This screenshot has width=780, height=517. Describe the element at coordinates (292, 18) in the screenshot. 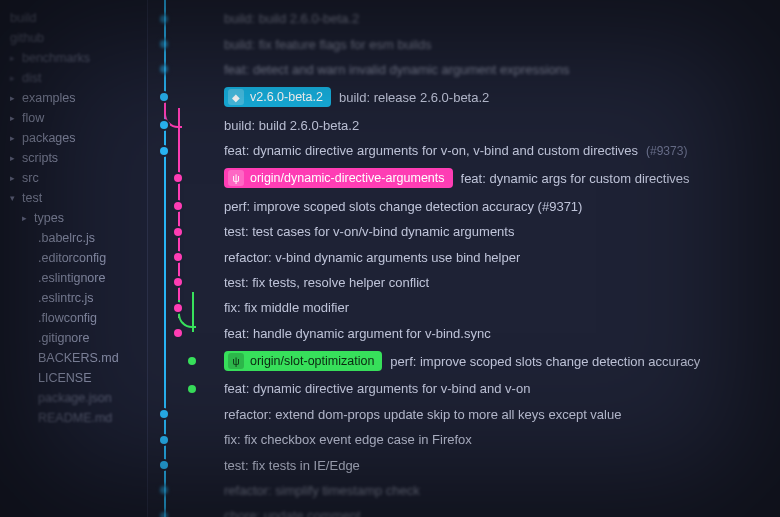

I see `commit-message: build: build 2.6.0-beta.2` at that location.